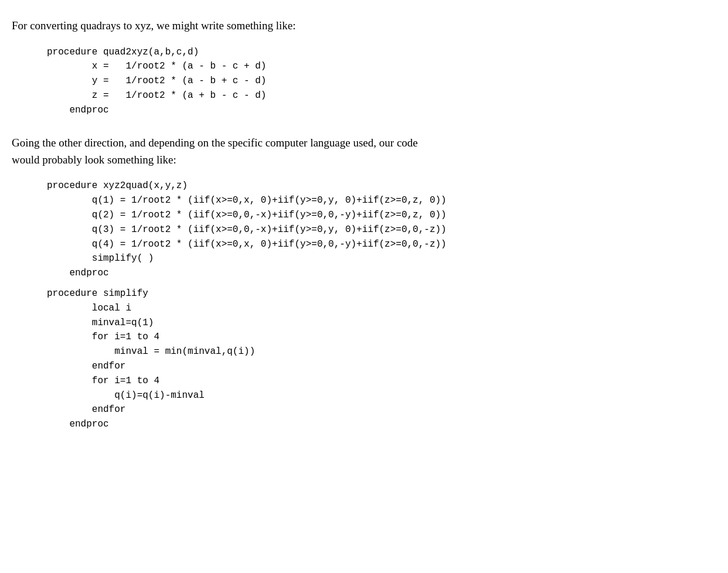 Image resolution: width=728 pixels, height=573 pixels. Describe the element at coordinates (382, 216) in the screenshot. I see `code-line: q(2) = 1/root2 * (iif(x>=0,0,-x)+iif(y>=…` at that location.